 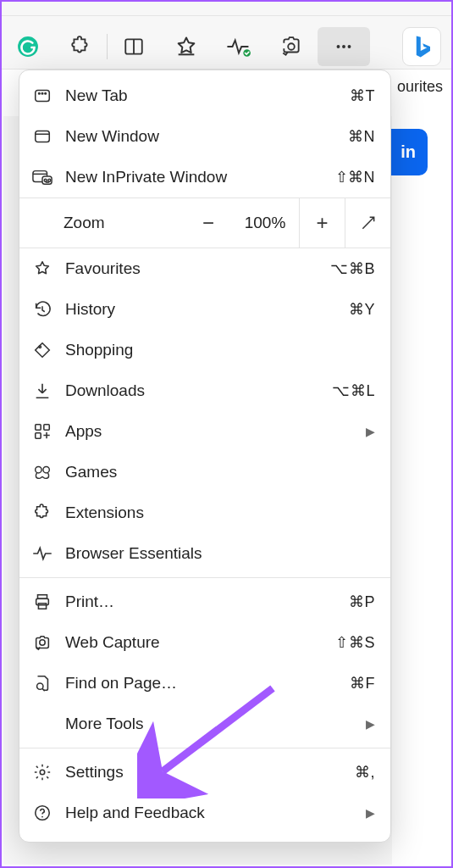 What do you see at coordinates (42, 309) in the screenshot?
I see `history-icon` at bounding box center [42, 309].